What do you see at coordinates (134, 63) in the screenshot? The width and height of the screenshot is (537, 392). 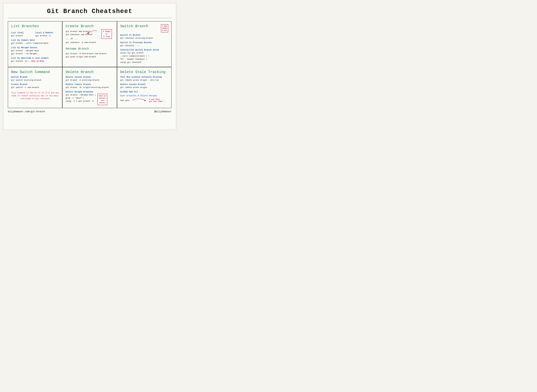 I see `alias-cmd4: xargs git checkout'` at bounding box center [134, 63].